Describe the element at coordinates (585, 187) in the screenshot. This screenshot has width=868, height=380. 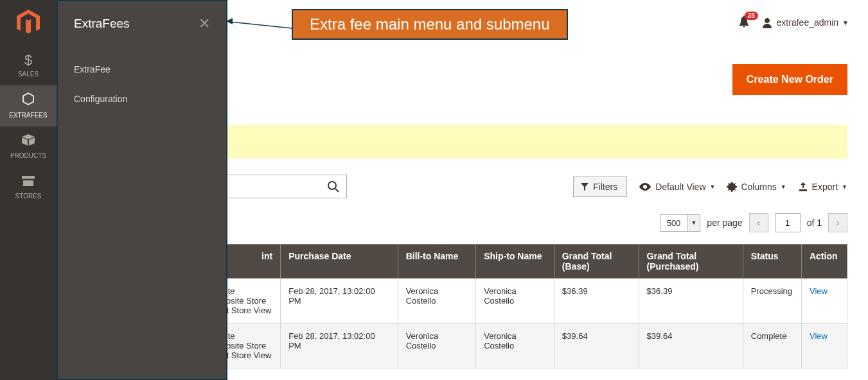
I see `funnel-icon` at that location.